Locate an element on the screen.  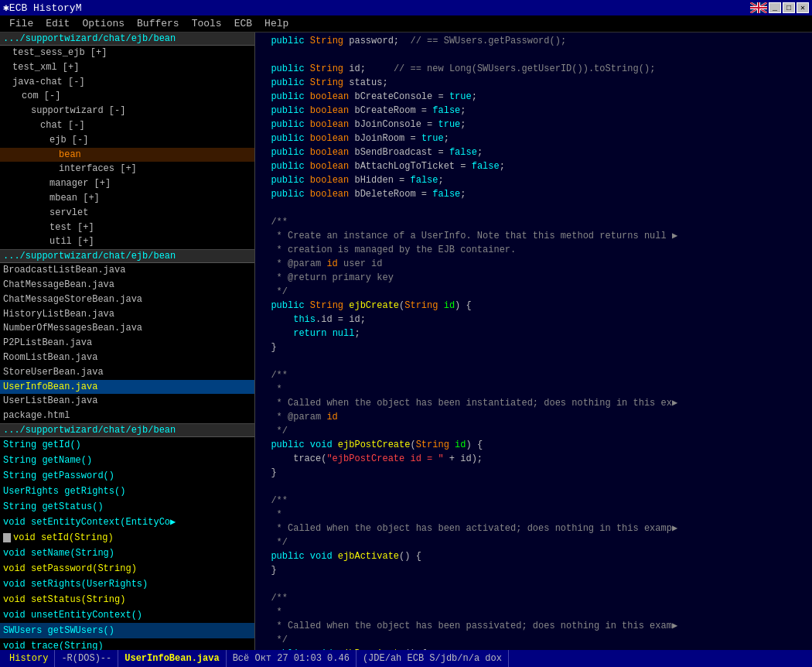
tree-item-util: util [+] is located at coordinates (127, 241).